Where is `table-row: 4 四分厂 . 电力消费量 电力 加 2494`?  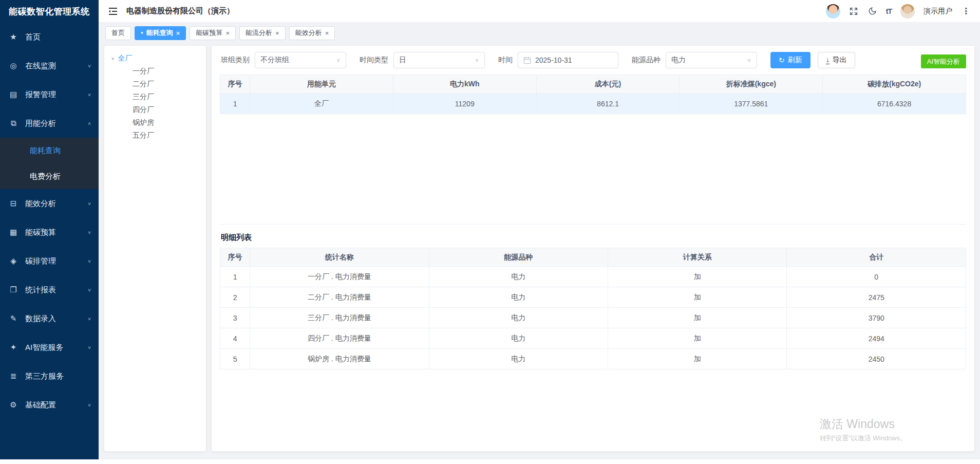 table-row: 4 四分厂 . 电力消费量 电力 加 2494 is located at coordinates (593, 339).